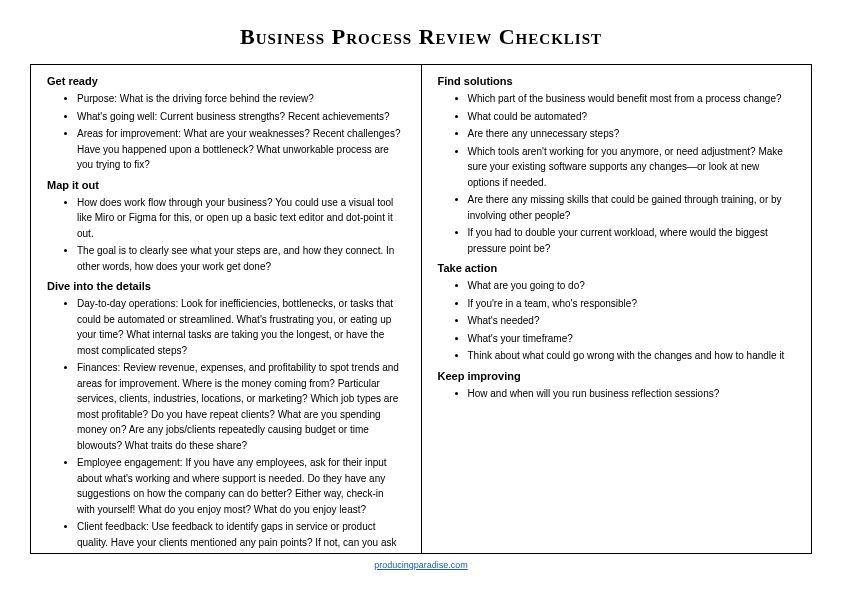  Describe the element at coordinates (241, 327) in the screenshot. I see `list-item: Day-to-day operations: Look for ineffici…` at that location.